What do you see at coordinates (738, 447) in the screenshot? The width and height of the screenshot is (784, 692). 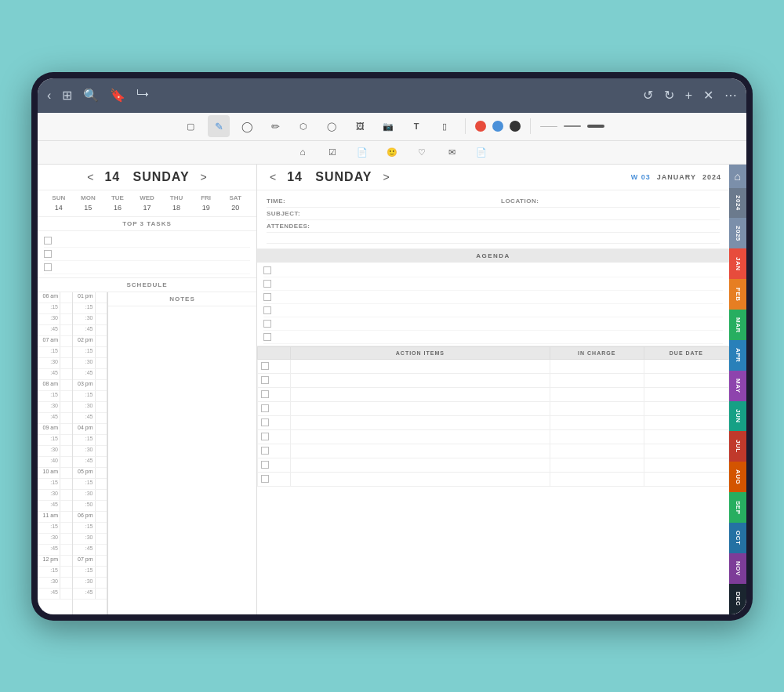 I see `tab-jul: JUL` at bounding box center [738, 447].